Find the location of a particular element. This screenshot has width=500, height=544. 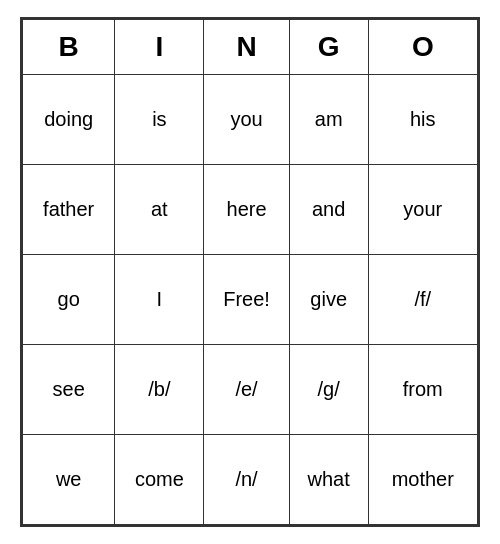

header-cell-o: O is located at coordinates (422, 48).